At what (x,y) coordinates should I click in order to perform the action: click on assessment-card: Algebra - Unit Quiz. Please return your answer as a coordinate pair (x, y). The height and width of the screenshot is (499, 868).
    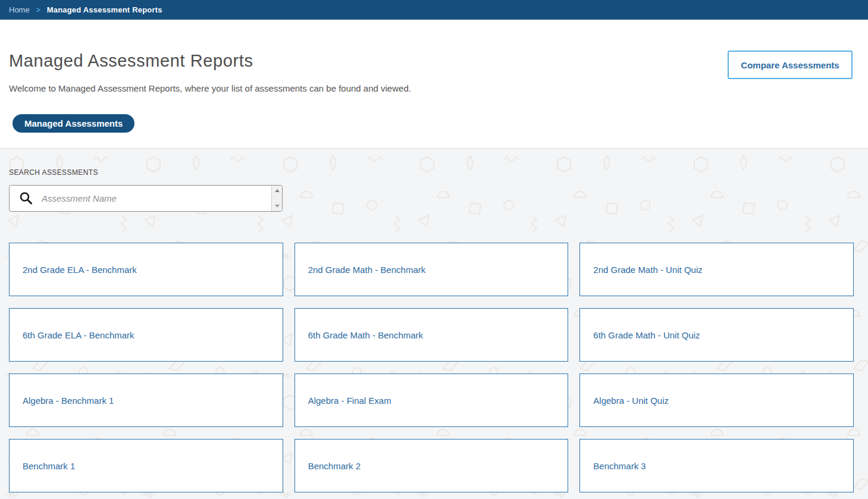
    Looking at the image, I should click on (716, 400).